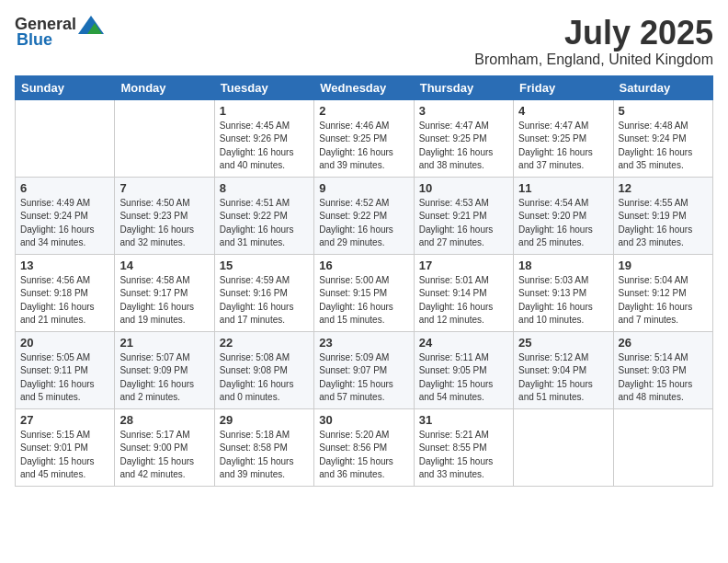  I want to click on day-info: Sunrise: 5:09 AMSunset: 9:07 PMDaylight:…, so click(364, 378).